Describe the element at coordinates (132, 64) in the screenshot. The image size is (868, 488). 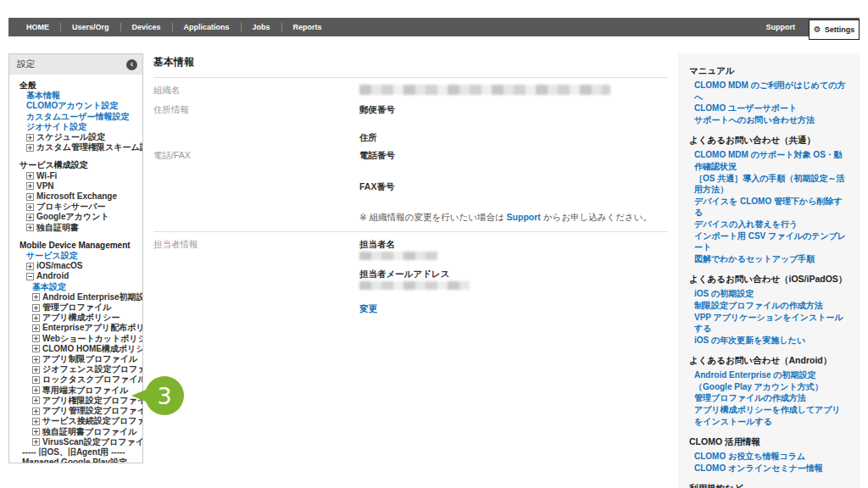
I see `sidebar-collapse-button: ‹` at that location.